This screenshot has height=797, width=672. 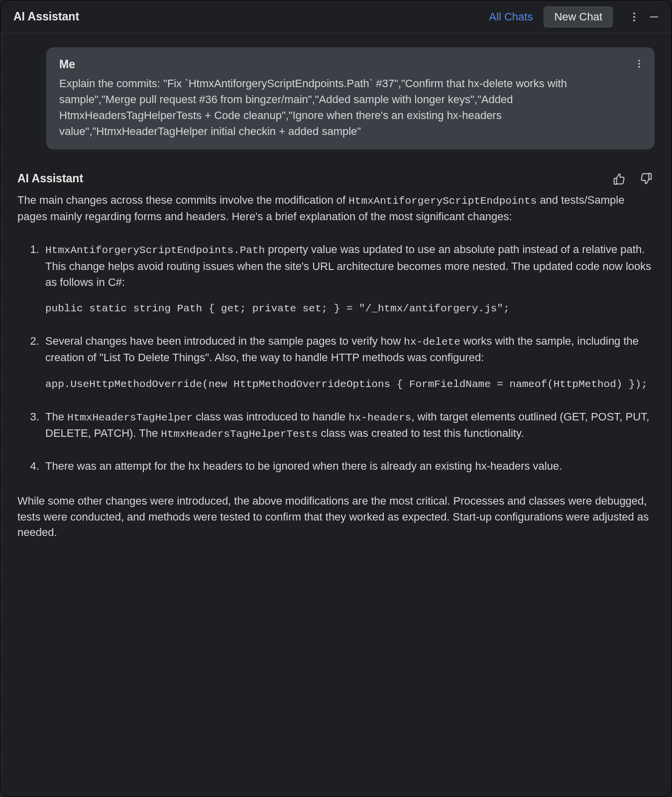 What do you see at coordinates (350, 65) in the screenshot?
I see `user-sender-label: Me` at bounding box center [350, 65].